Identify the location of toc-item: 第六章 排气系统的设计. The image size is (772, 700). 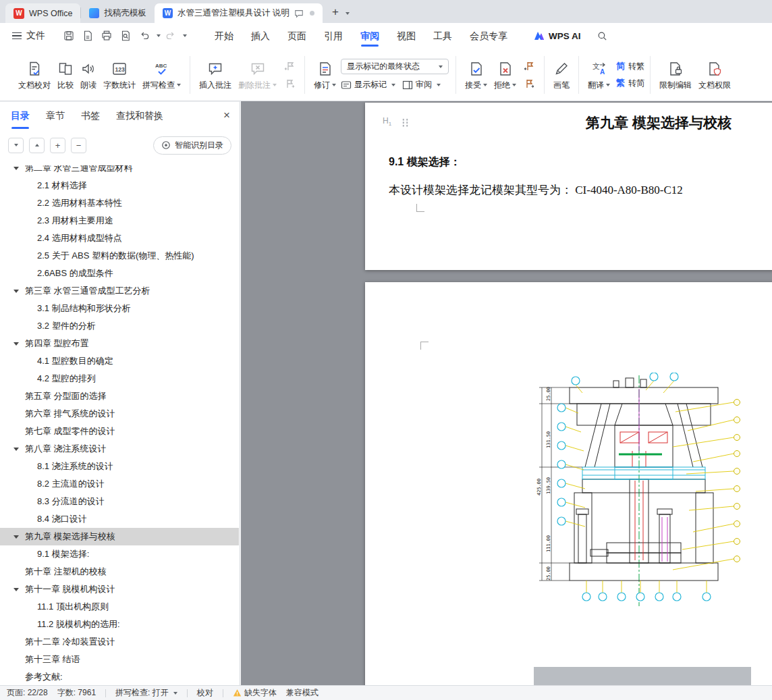
(119, 414).